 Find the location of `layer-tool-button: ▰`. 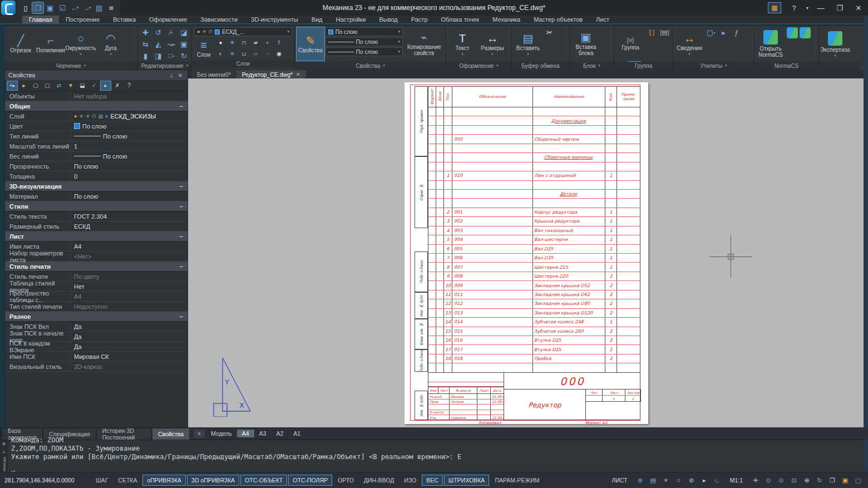

layer-tool-button: ▰ is located at coordinates (256, 42).